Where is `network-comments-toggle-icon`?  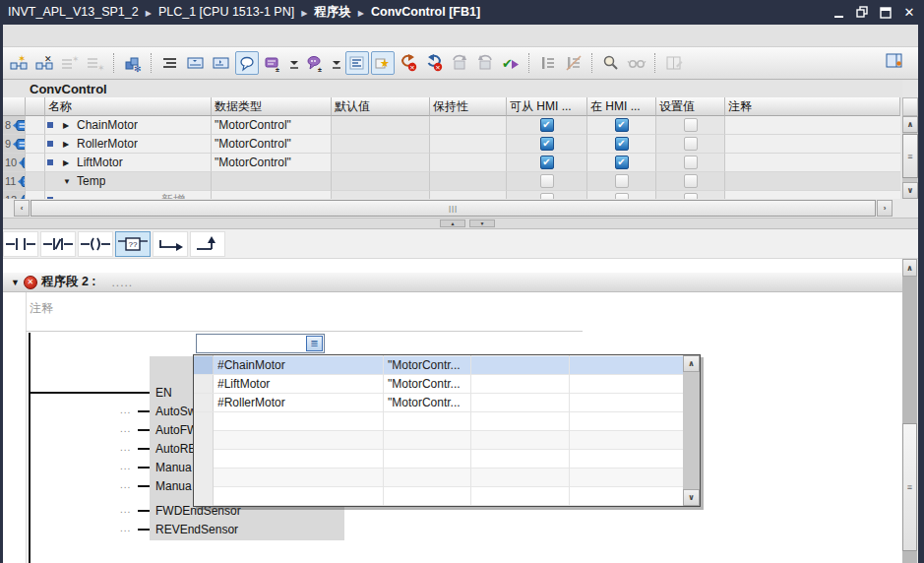 network-comments-toggle-icon is located at coordinates (247, 63).